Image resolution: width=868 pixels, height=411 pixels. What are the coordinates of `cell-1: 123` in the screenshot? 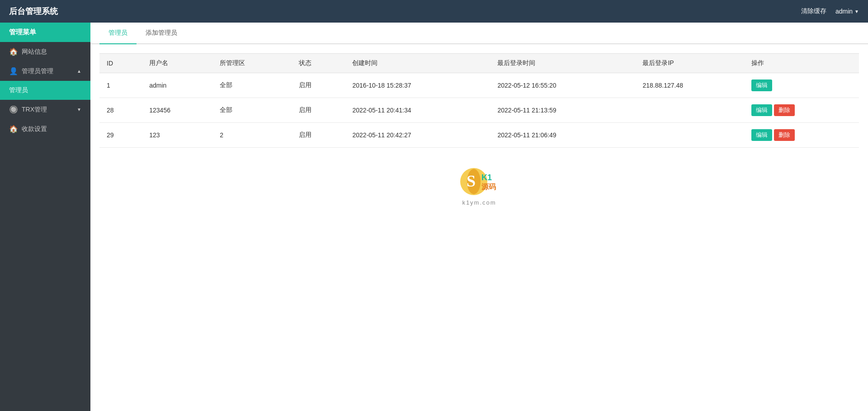 It's located at (177, 135).